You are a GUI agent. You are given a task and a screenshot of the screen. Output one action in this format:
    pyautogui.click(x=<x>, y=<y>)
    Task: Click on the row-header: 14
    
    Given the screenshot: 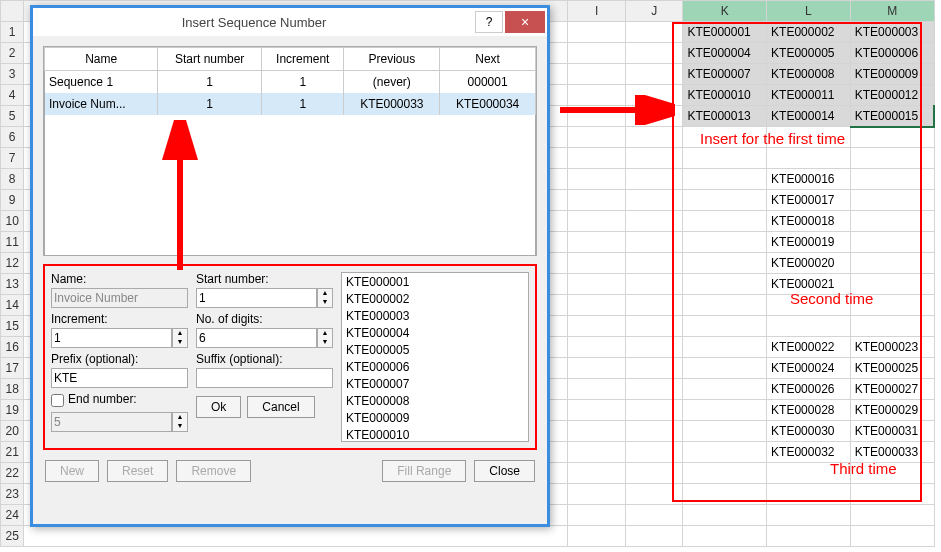 What is the action you would take?
    pyautogui.click(x=12, y=306)
    